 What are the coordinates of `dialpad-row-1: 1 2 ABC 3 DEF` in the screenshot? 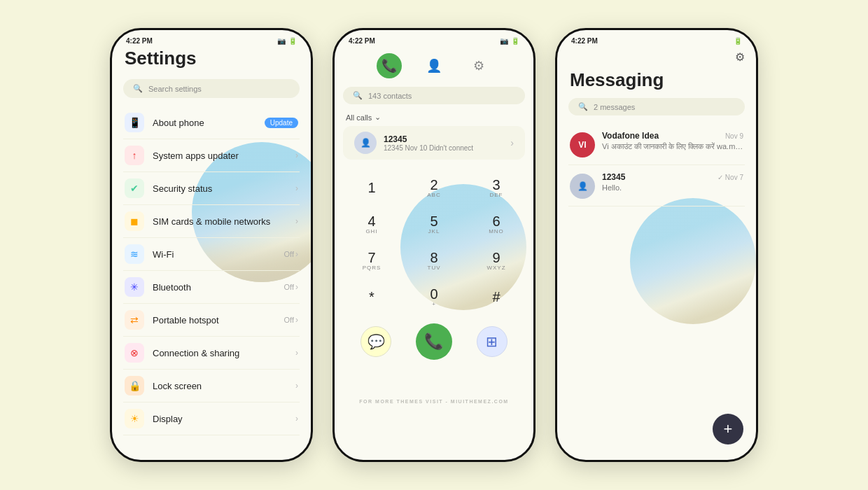 It's located at (434, 188).